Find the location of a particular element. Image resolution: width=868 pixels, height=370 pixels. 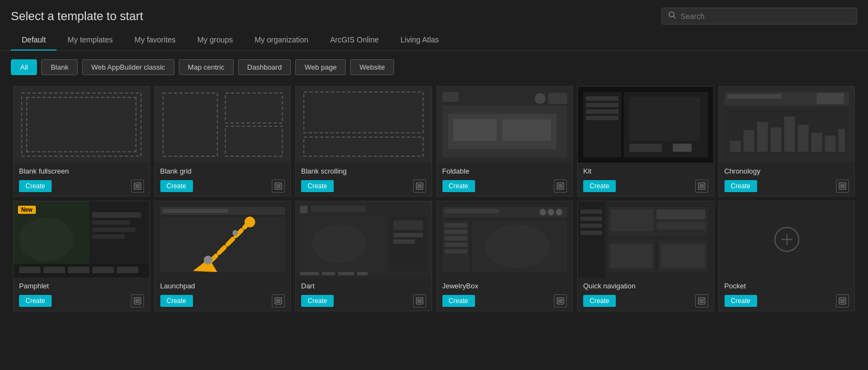

card-preview-kit is located at coordinates (646, 125).